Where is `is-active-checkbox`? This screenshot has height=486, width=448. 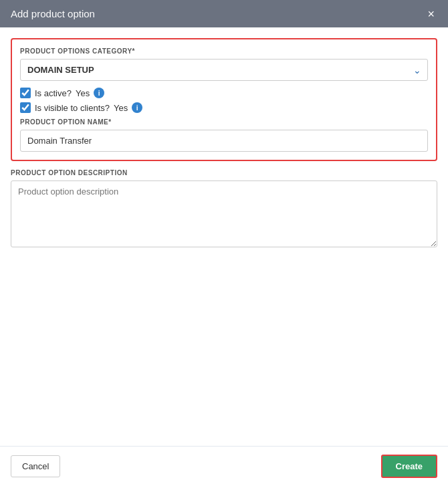 is-active-checkbox is located at coordinates (25, 93).